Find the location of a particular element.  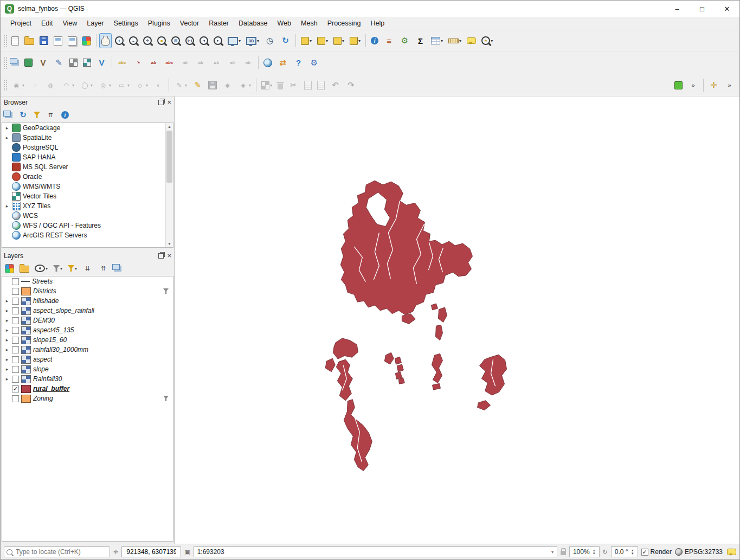

close-button: ✕ is located at coordinates (727, 9).